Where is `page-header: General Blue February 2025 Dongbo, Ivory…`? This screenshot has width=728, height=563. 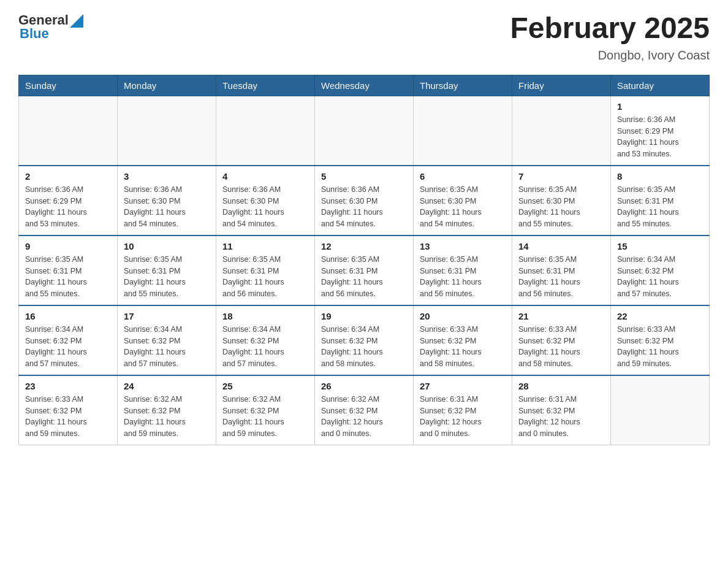 page-header: General Blue February 2025 Dongbo, Ivory… is located at coordinates (364, 37).